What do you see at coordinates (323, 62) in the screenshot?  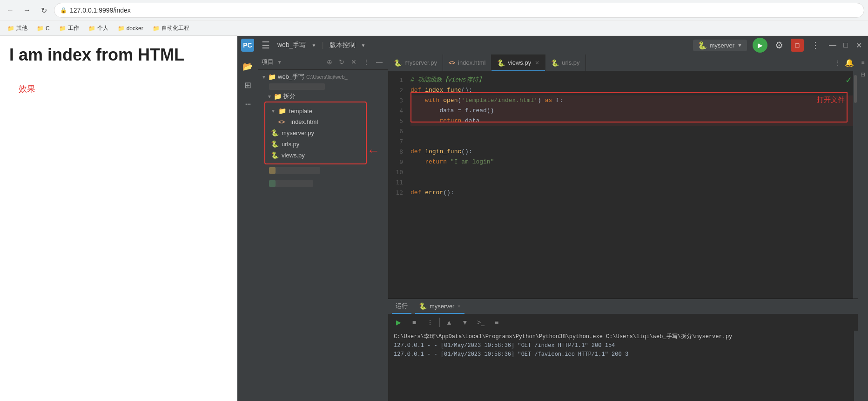 I see `file-tree-header: 项目 ▼ ⊕ ↻ ✕ ⋮ —` at bounding box center [323, 62].